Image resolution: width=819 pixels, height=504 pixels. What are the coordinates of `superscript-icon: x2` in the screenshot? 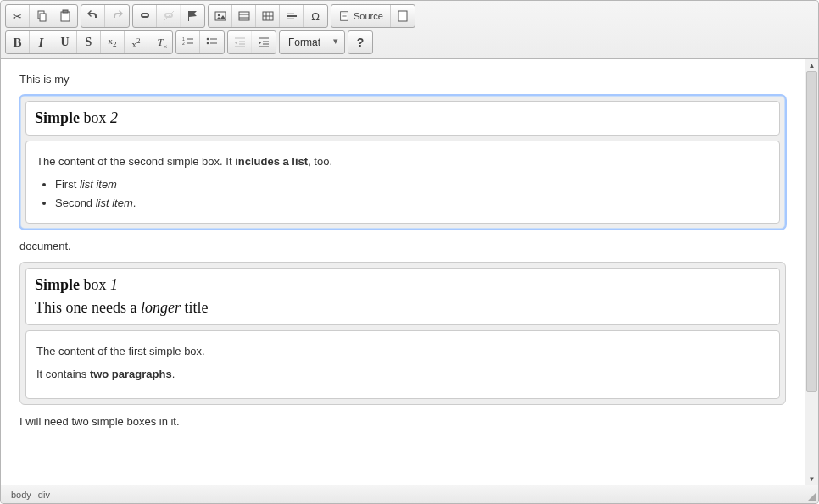 It's located at (136, 42).